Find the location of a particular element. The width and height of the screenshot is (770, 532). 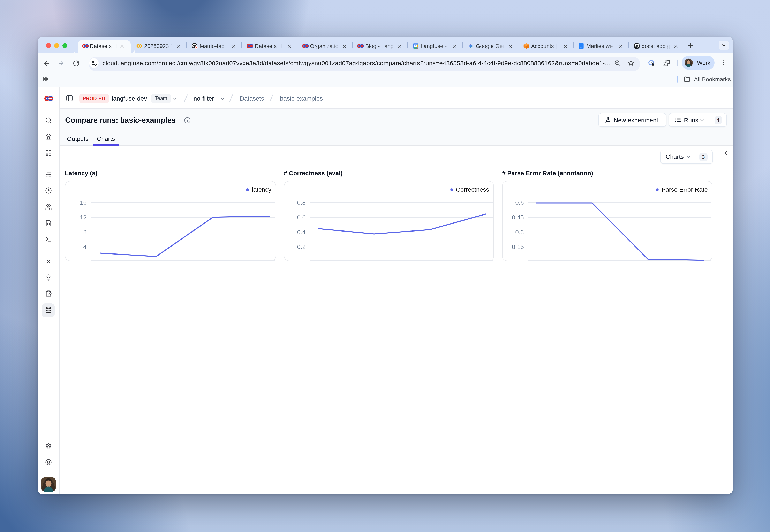

svg-text: 0.15 is located at coordinates (518, 247).